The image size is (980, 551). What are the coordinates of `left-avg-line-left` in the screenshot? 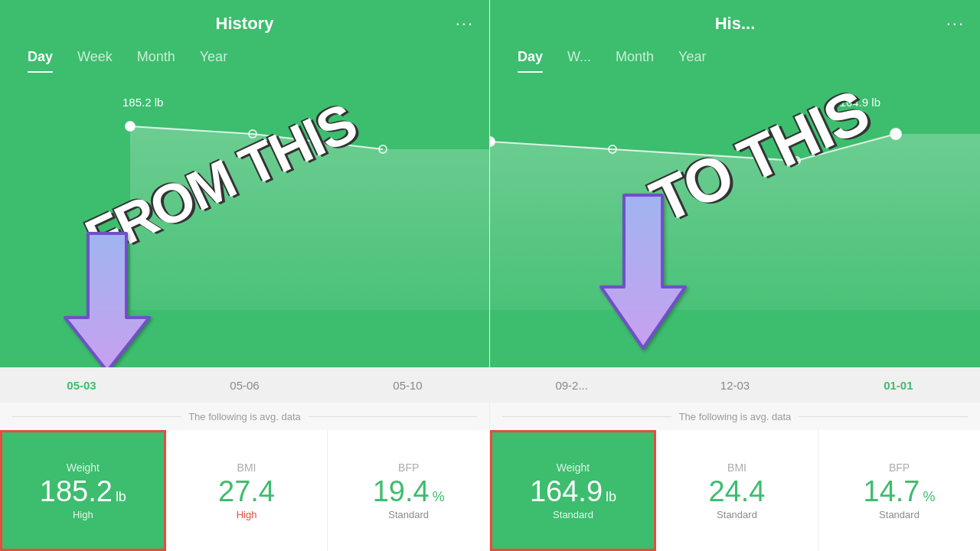 It's located at (96, 416).